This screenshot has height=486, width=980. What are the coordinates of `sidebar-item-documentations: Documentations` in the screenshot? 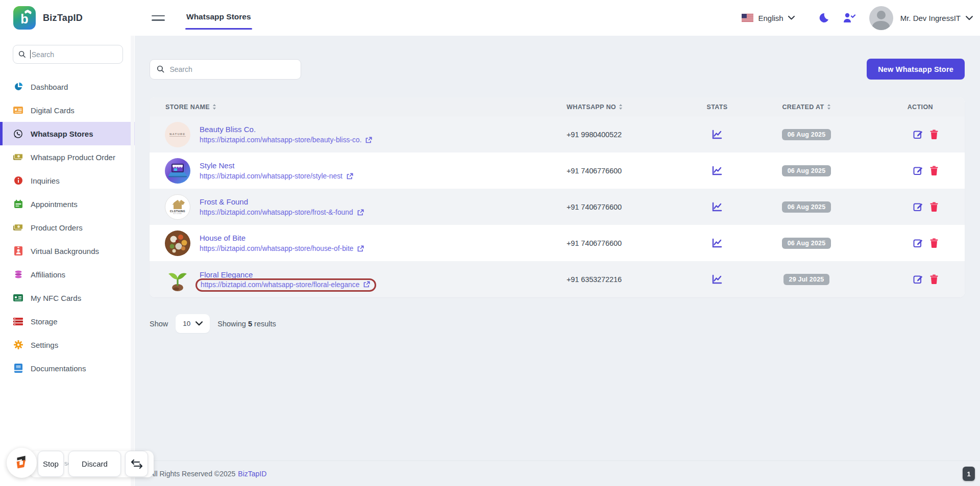 It's located at (67, 368).